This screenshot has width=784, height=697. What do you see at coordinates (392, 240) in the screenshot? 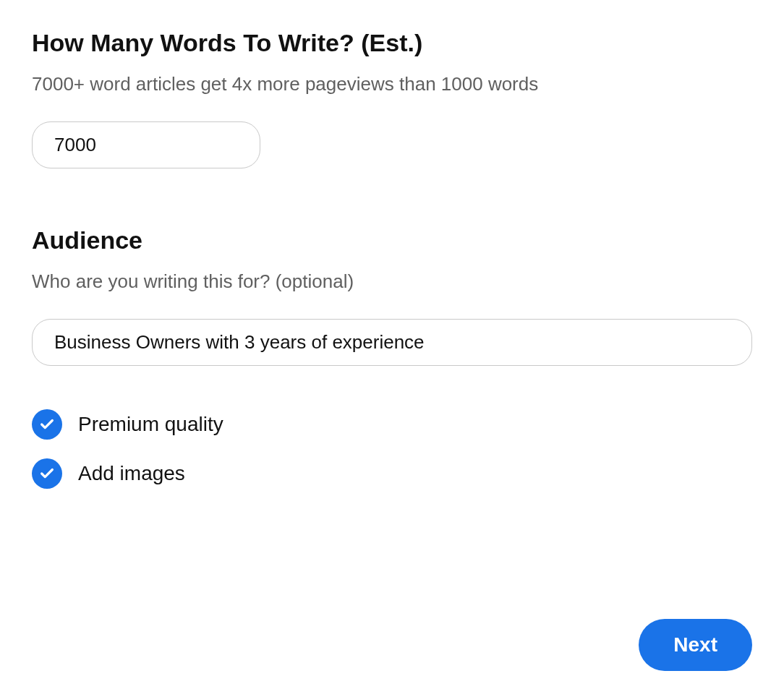
I see `audience-title: Audience` at bounding box center [392, 240].